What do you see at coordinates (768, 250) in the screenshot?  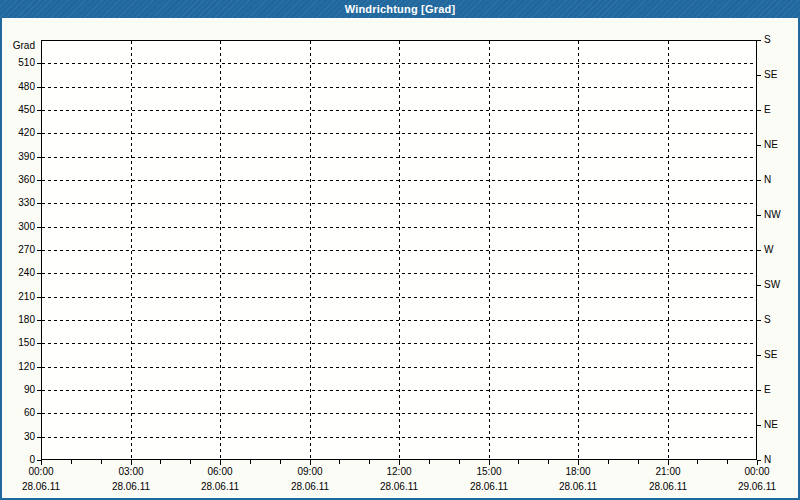 I see `compass-label: W` at bounding box center [768, 250].